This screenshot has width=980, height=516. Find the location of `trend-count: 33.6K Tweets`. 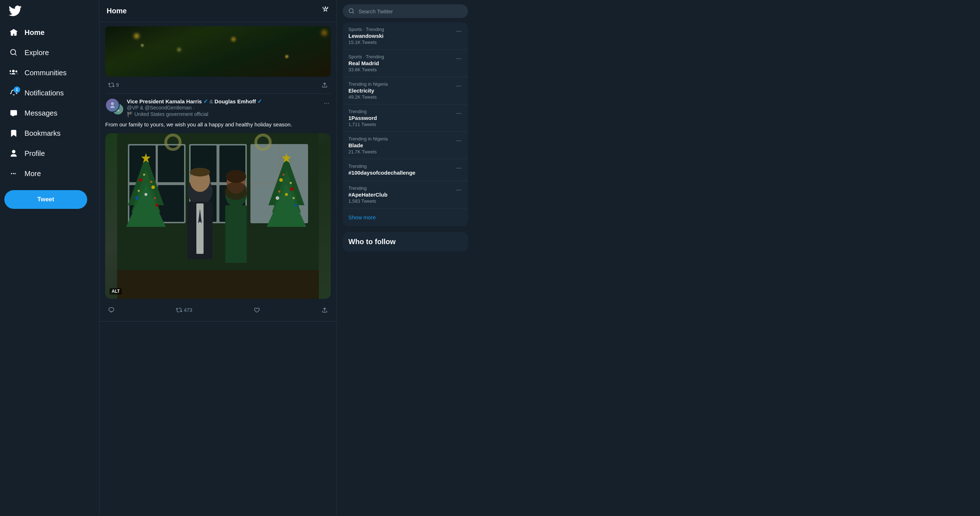

trend-count: 33.6K Tweets is located at coordinates (402, 70).